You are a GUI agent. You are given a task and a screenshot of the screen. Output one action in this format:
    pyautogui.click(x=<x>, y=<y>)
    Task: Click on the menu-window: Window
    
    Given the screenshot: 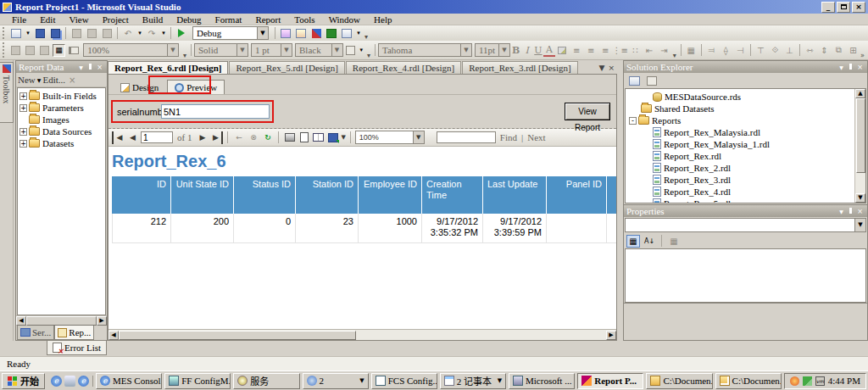 What is the action you would take?
    pyautogui.click(x=344, y=20)
    